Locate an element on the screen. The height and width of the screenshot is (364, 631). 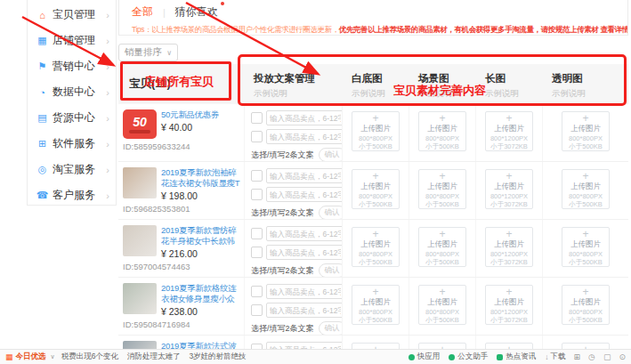
product-title-link: 2019夏季新款格纹连衣裙女修身显瘦小众网红 is located at coordinates (201, 294).